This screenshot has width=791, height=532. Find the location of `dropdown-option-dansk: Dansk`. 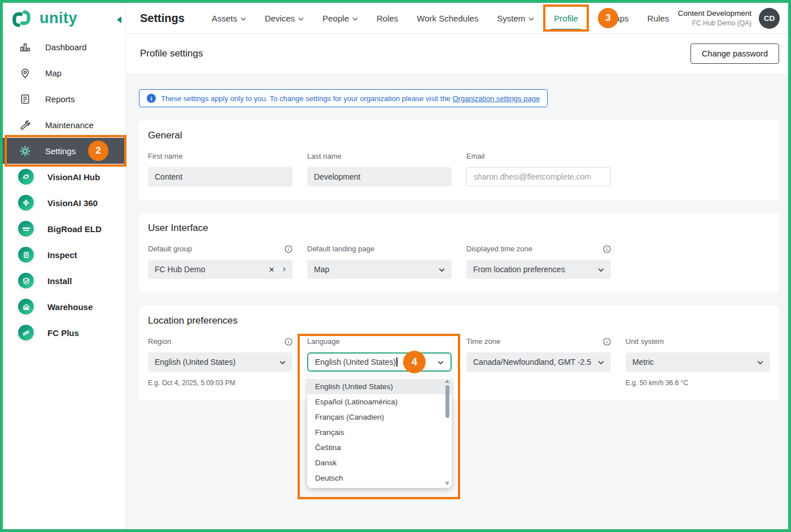

dropdown-option-dansk: Dansk is located at coordinates (379, 463).